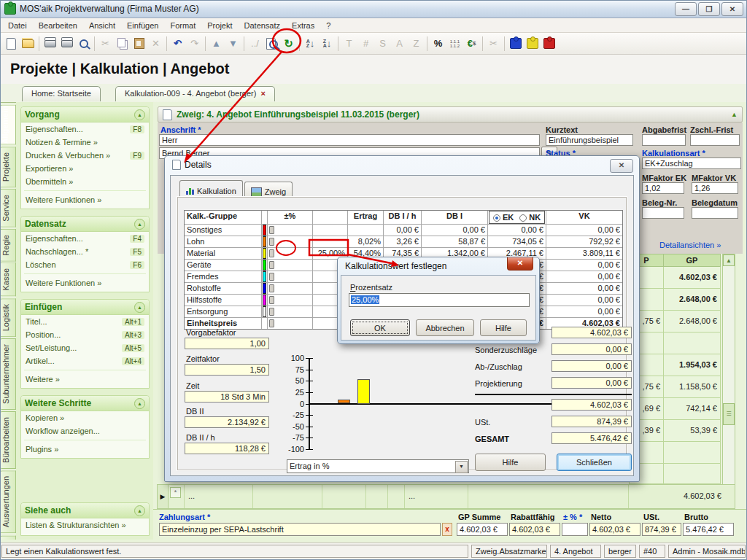  What do you see at coordinates (8, 280) in the screenshot?
I see `module-tab-kasse: Kasse` at bounding box center [8, 280].